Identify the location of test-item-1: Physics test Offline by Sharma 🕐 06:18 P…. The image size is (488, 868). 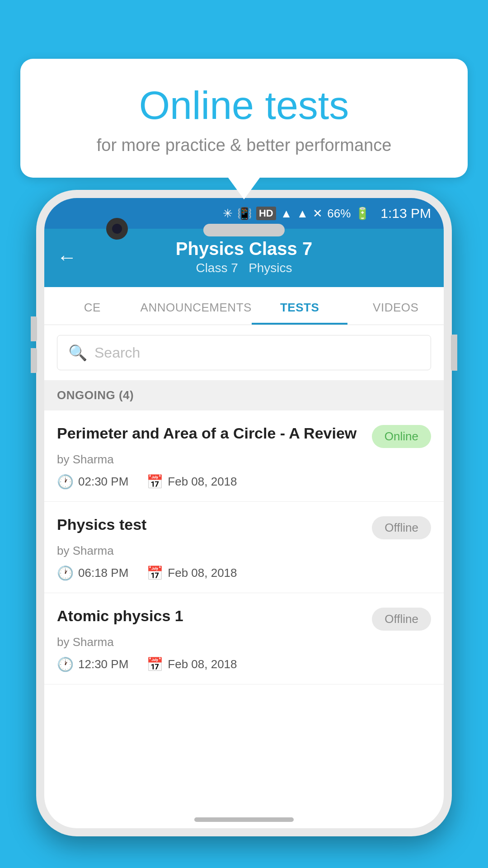
(244, 547).